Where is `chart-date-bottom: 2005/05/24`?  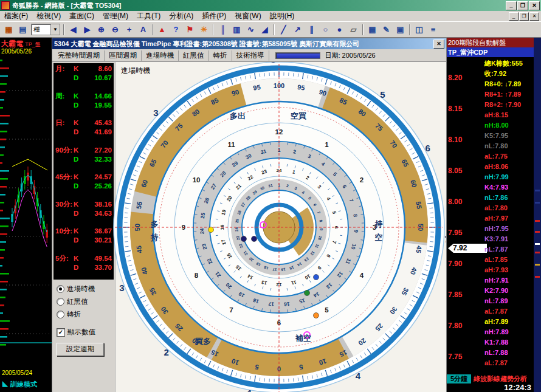
chart-date-bottom: 2005/05/24 is located at coordinates (17, 373).